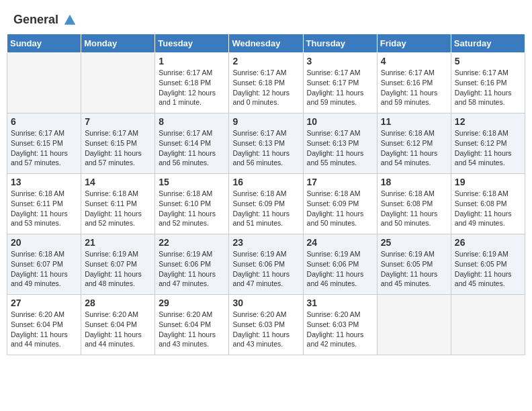 This screenshot has width=532, height=411. Describe the element at coordinates (266, 325) in the screenshot. I see `calendar-week-5: 27Sunrise: 6:20 AM Sunset: 6:04 PM Dayli…` at that location.